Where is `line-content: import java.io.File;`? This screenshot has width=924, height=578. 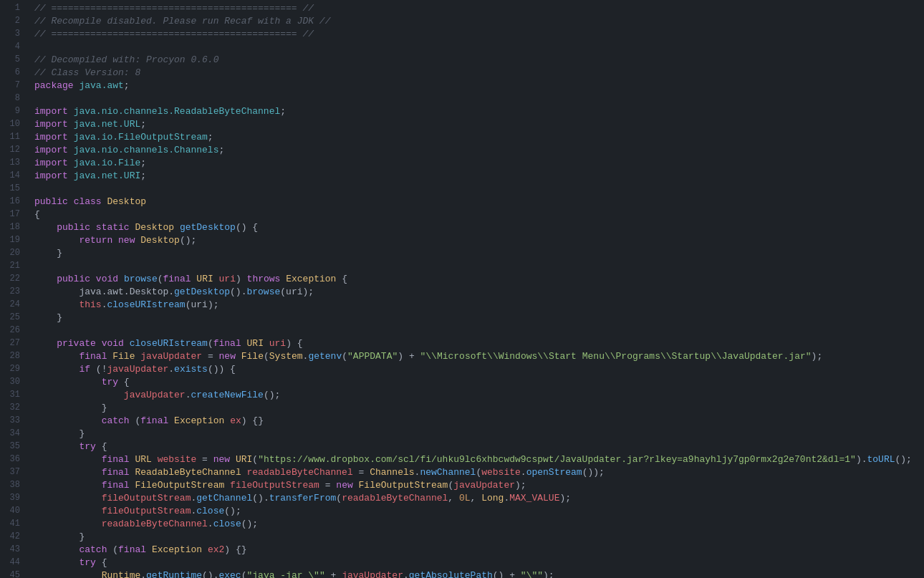 line-content: import java.io.File; is located at coordinates (476, 163).